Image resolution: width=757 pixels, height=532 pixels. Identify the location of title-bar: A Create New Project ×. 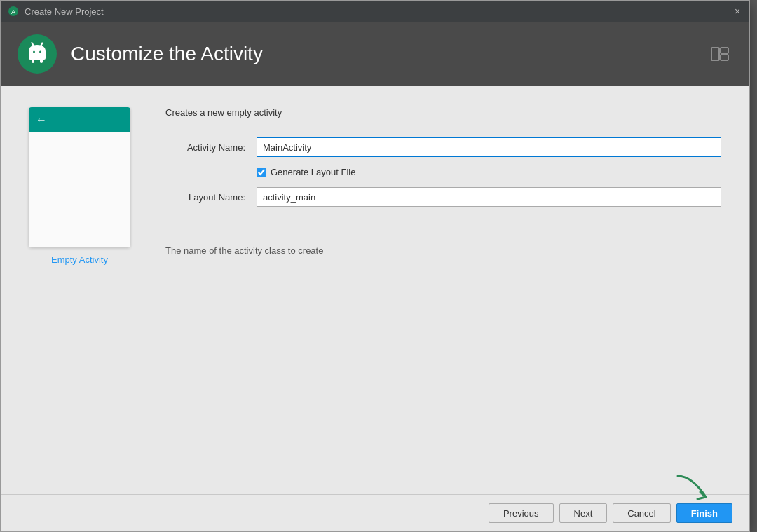
(375, 11).